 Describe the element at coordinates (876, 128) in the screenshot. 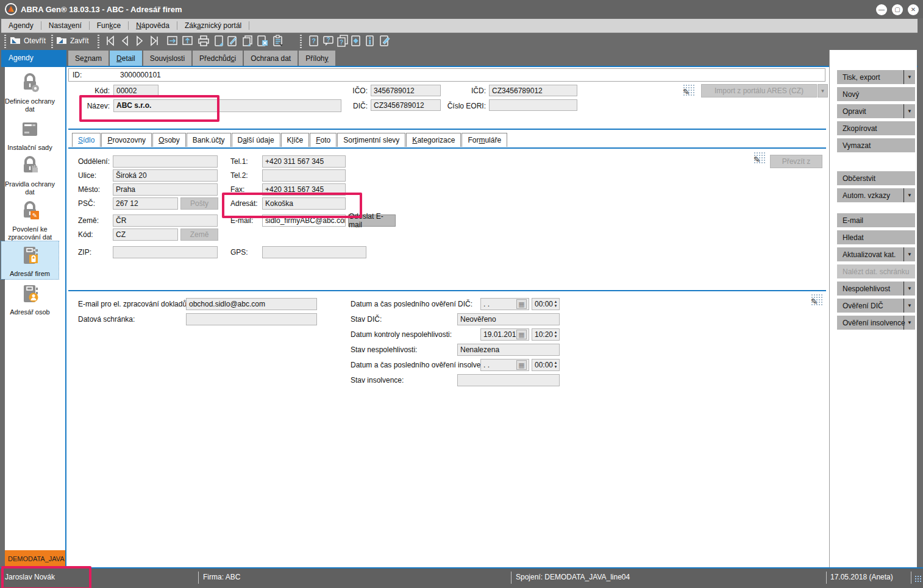

I see `action-zkopirovat: Zkopírovat` at that location.